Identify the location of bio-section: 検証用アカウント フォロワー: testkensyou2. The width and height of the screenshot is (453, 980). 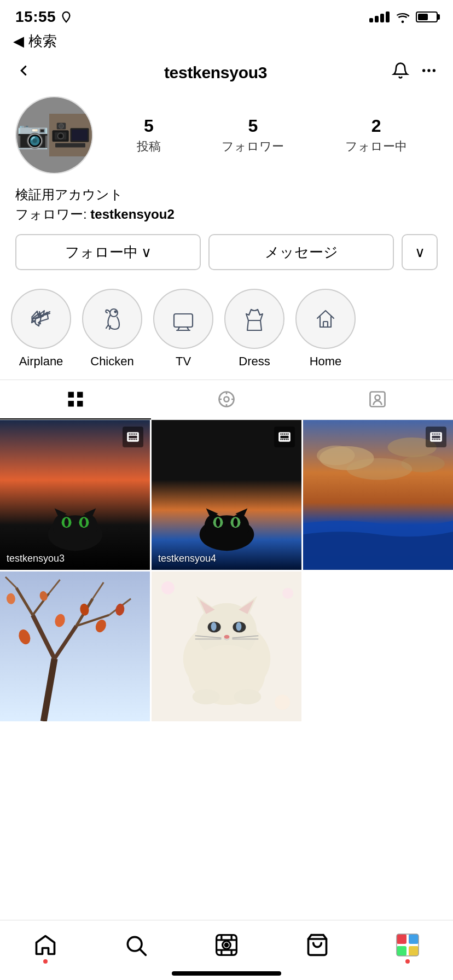
(226, 208).